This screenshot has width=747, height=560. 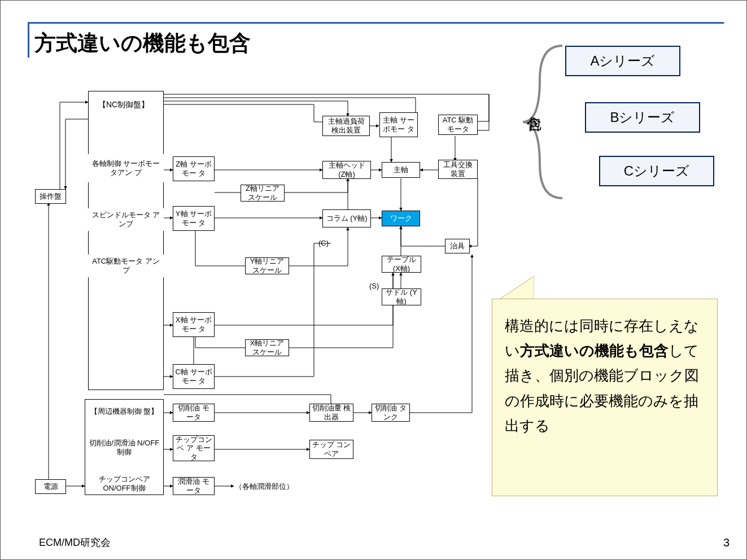 I want to click on node-y-servo: Y軸 サーボモー タ, so click(x=194, y=218).